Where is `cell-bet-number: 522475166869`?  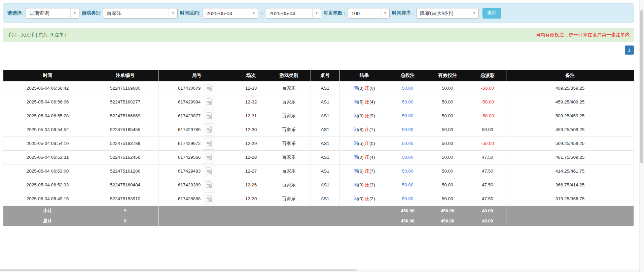
cell-bet-number: 522475166869 is located at coordinates (125, 116).